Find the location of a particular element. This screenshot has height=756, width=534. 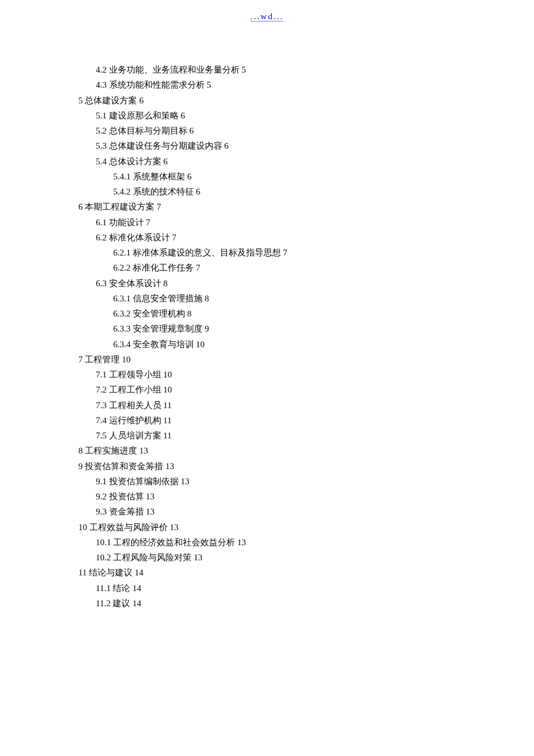

toc-entry: 9.1 投资估算编制依据 13 is located at coordinates (306, 481).